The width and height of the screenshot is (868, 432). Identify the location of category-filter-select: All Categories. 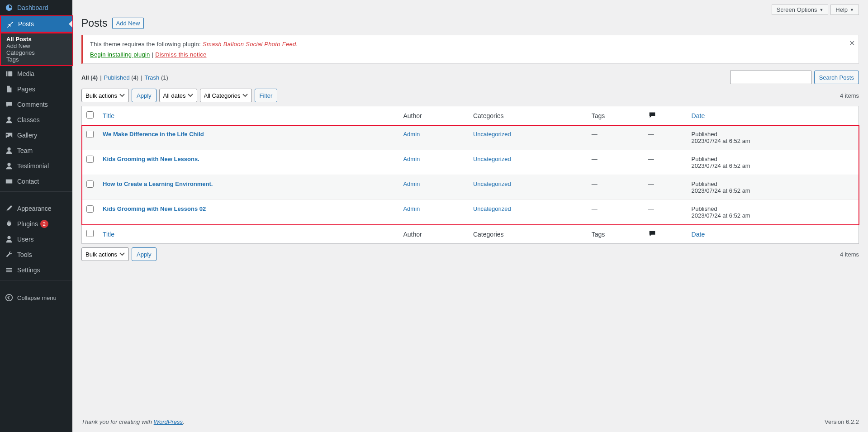
(226, 95).